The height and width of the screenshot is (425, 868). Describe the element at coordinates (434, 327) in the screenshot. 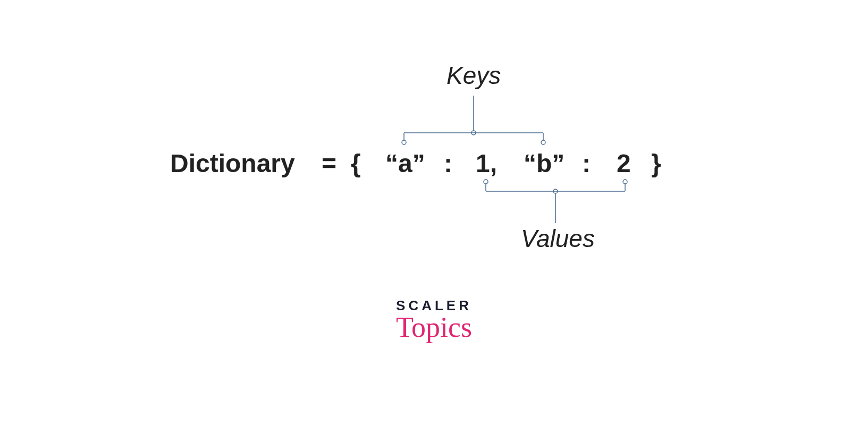

I see `brand-line-2: Topics` at that location.